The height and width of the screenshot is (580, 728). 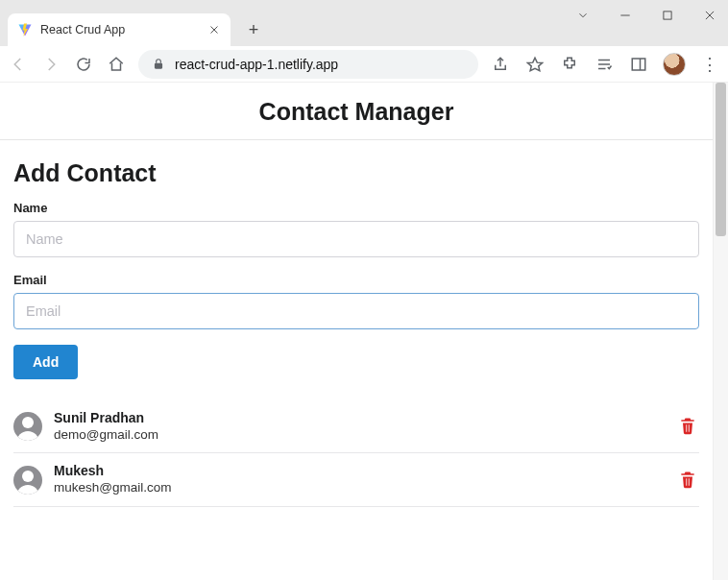 I want to click on contact-name: Mukesh, so click(x=360, y=471).